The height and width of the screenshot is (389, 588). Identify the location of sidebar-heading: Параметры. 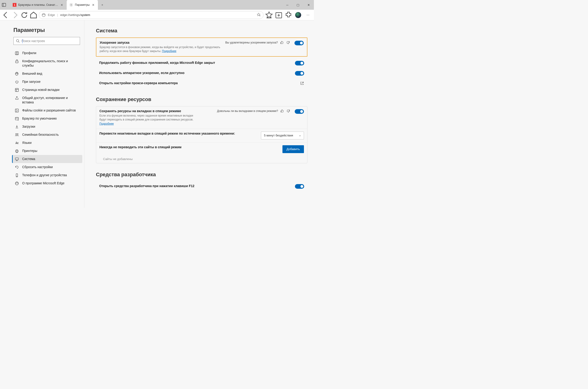
(42, 32).